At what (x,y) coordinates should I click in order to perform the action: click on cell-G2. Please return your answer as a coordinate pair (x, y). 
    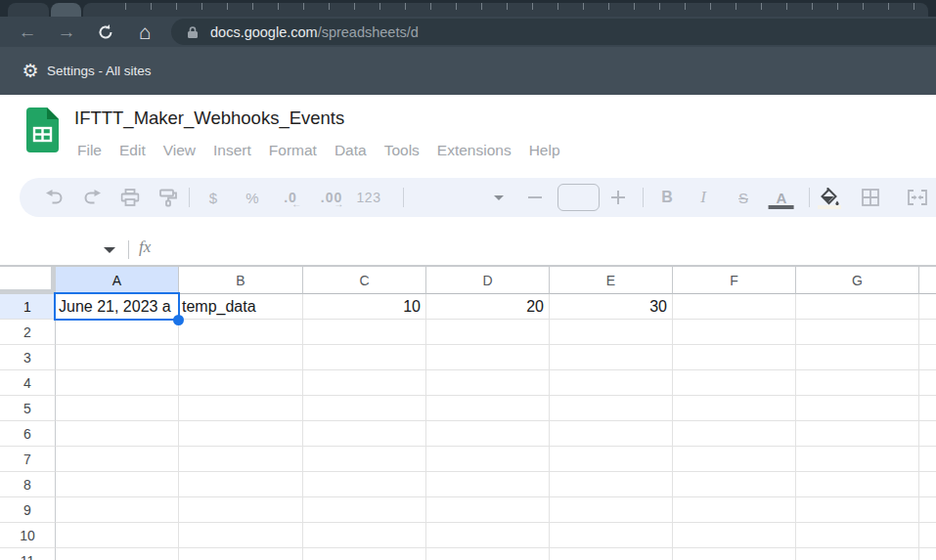
    Looking at the image, I should click on (858, 332).